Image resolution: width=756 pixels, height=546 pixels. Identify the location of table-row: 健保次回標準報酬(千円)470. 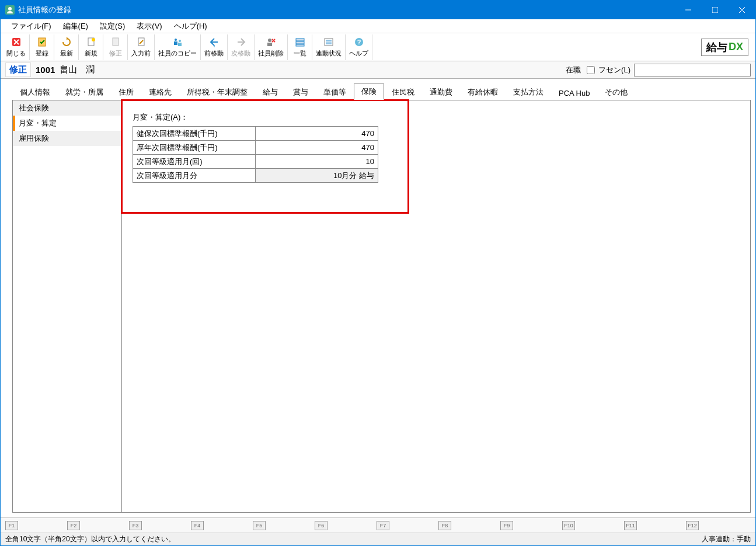
(256, 134).